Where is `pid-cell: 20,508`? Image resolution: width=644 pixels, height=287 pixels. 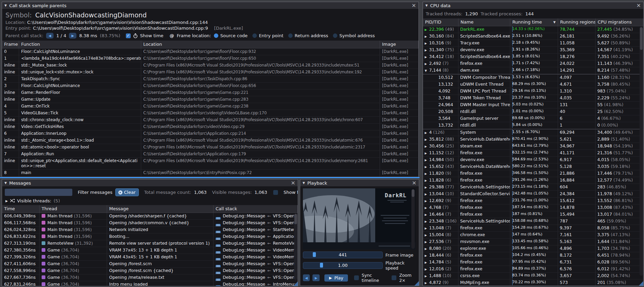
pid-cell: 20,508 is located at coordinates (441, 112).